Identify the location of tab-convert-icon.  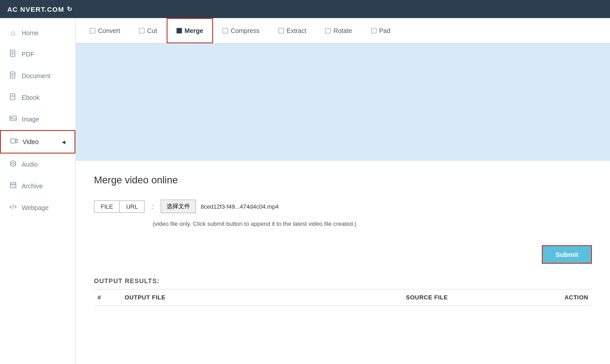
(93, 31).